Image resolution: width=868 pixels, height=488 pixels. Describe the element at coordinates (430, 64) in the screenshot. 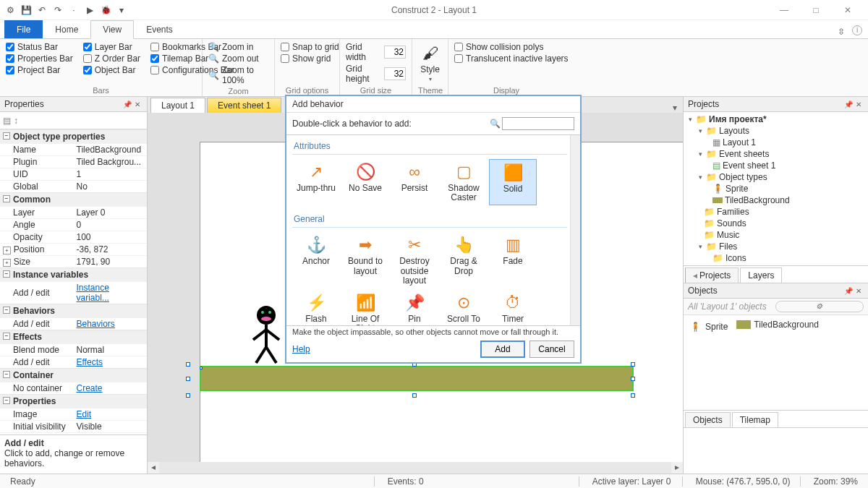

I see `style-button: 🖌 Style ▾` at that location.